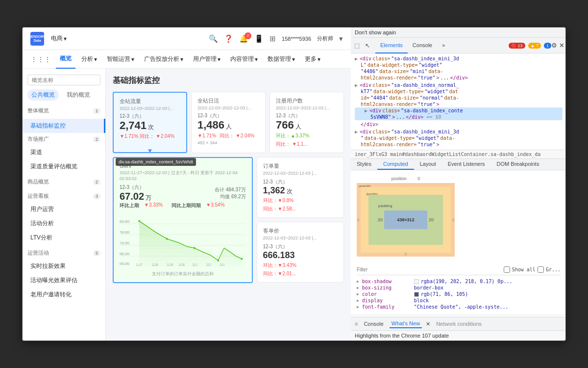 Image resolution: width=588 pixels, height=368 pixels. I want to click on analysis-dropdown-icon: ▾, so click(96, 59).